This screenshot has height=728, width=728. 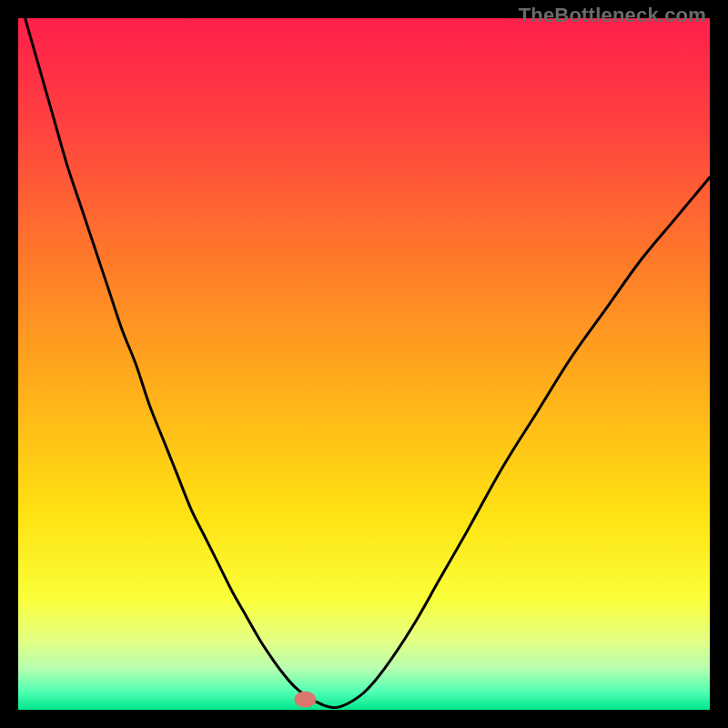 What do you see at coordinates (612, 15) in the screenshot?
I see `watermark-text: TheBottleneck.com` at bounding box center [612, 15].